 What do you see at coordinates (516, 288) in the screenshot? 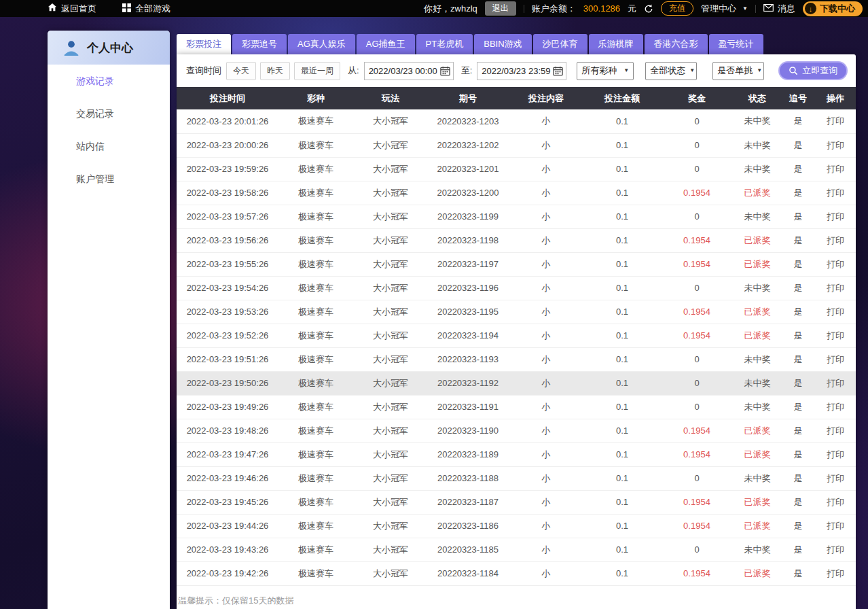
I see `table-row: 2022-03-23 19:54:26极速赛车大小冠军20220323-1196…` at bounding box center [516, 288].